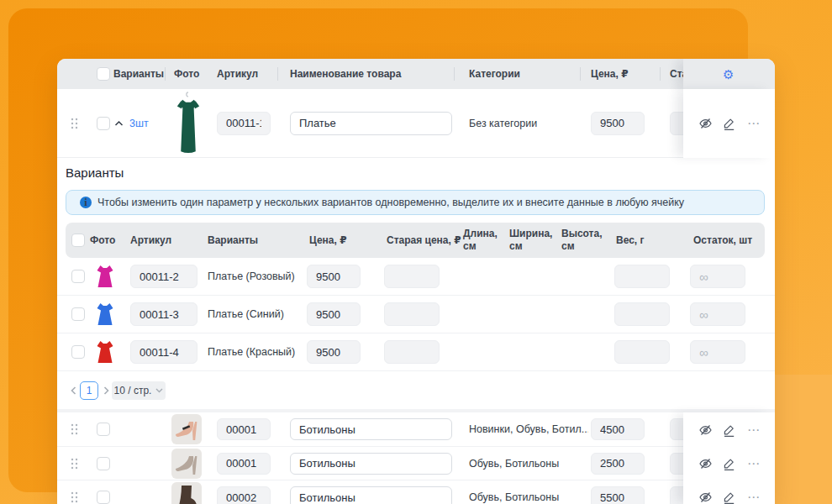 This screenshot has width=832, height=504. What do you see at coordinates (105, 276) in the screenshot?
I see `variant-photo-pink-dress` at bounding box center [105, 276].